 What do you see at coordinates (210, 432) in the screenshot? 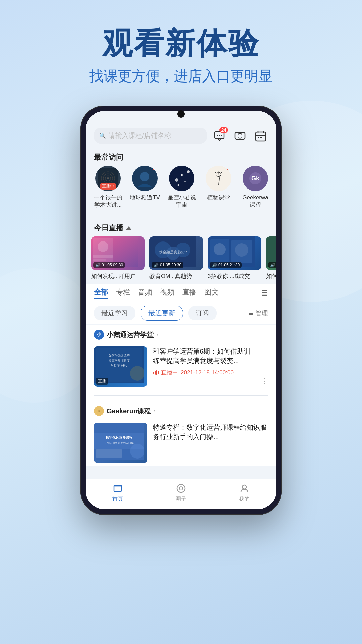
I see `content-title-2: 特邀专栏：数字化运营师课程给知识服务行业新手的入门操...` at bounding box center [210, 432].